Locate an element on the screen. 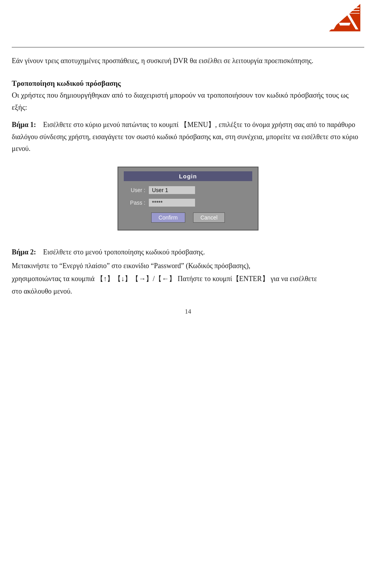  pass-label: Pass : is located at coordinates (135, 203).